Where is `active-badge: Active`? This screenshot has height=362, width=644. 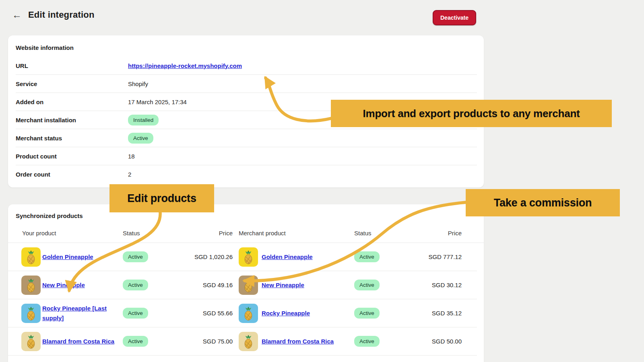
active-badge: Active is located at coordinates (141, 138).